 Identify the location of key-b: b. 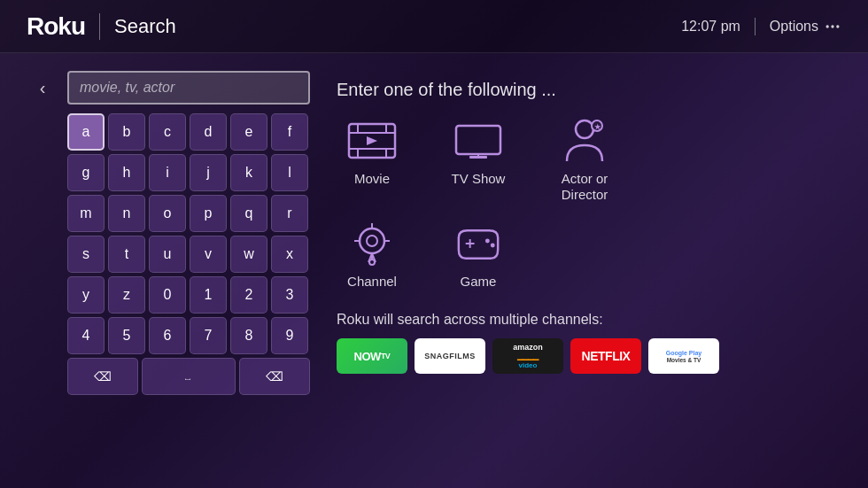
(127, 132).